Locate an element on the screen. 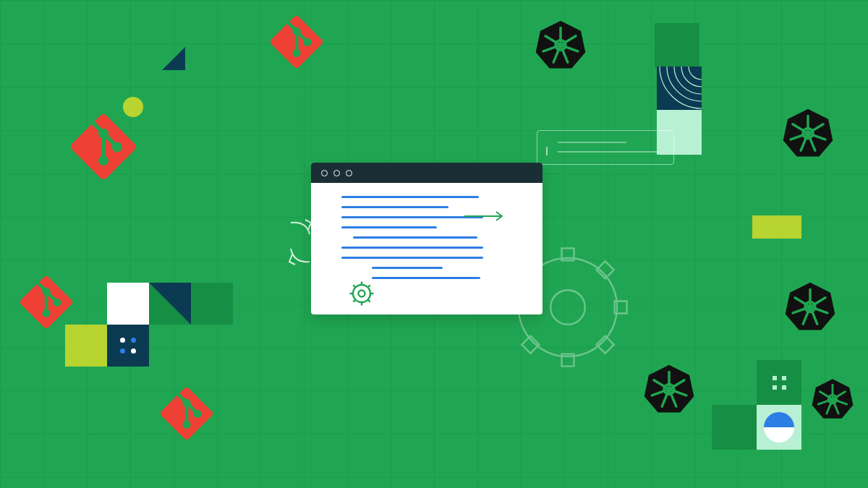 Image resolution: width=868 pixels, height=488 pixels. gear-icon is located at coordinates (362, 294).